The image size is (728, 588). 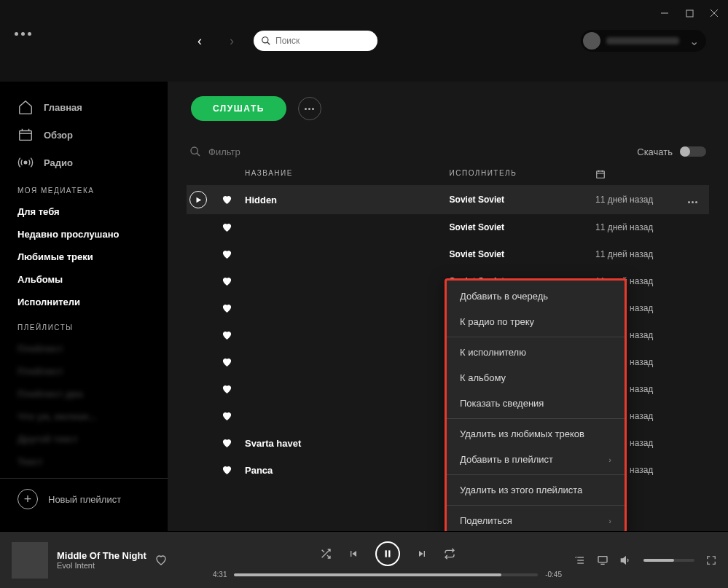 I want to click on plus-icon: +, so click(x=28, y=499).